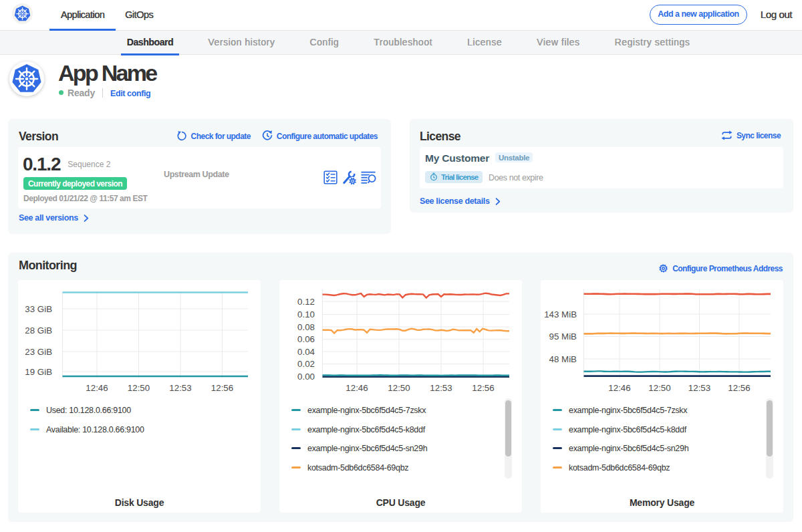  Describe the element at coordinates (306, 377) in the screenshot. I see `svg-text: 0.00` at that location.